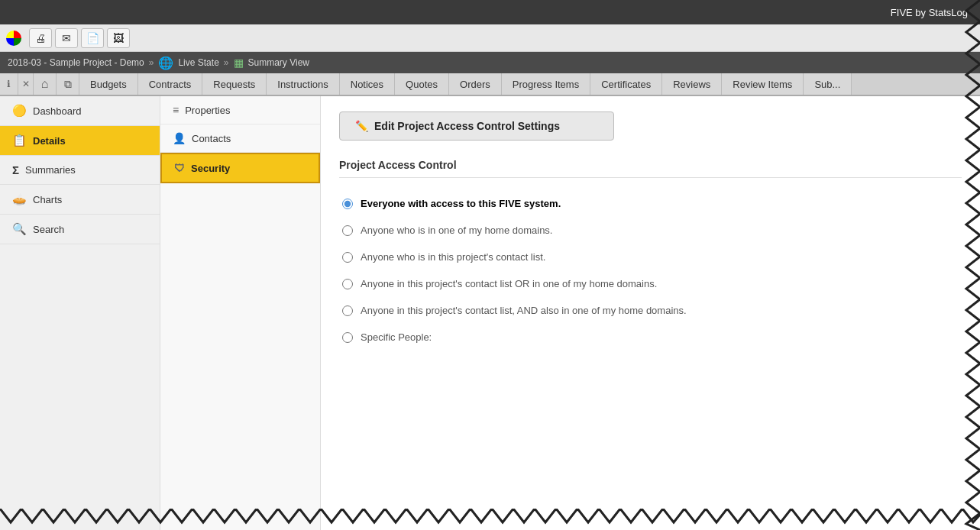 Image resolution: width=980 pixels, height=530 pixels. I want to click on contacts-icon: 👤, so click(179, 138).